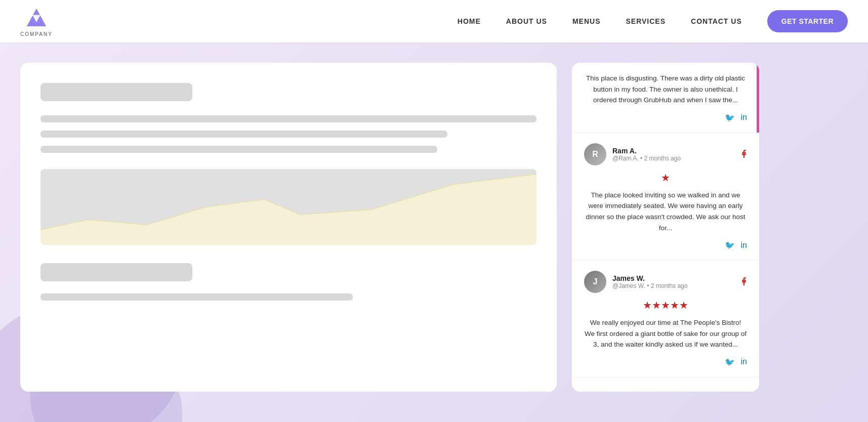 Image resolution: width=868 pixels, height=422 pixels. I want to click on linkedin-share-icon-2: in, so click(744, 245).